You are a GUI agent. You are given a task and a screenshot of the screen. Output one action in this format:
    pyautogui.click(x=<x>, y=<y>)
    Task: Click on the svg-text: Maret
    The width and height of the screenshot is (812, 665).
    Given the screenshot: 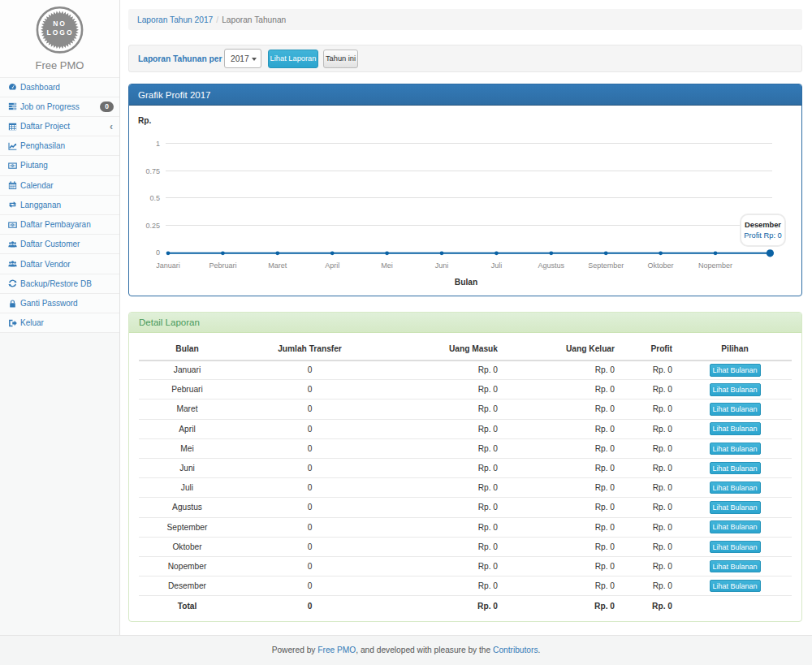 What is the action you would take?
    pyautogui.click(x=278, y=266)
    